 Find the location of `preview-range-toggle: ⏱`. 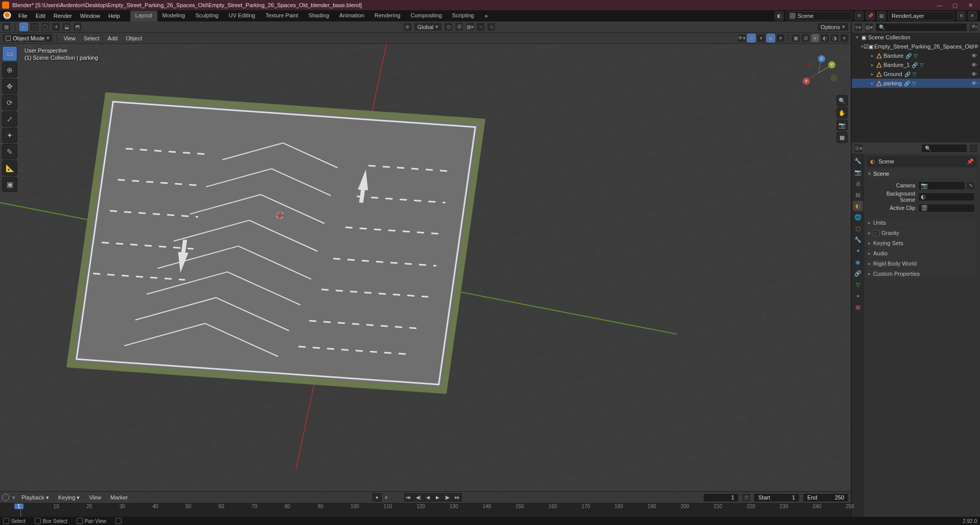

preview-range-toggle: ⏱ is located at coordinates (746, 497).